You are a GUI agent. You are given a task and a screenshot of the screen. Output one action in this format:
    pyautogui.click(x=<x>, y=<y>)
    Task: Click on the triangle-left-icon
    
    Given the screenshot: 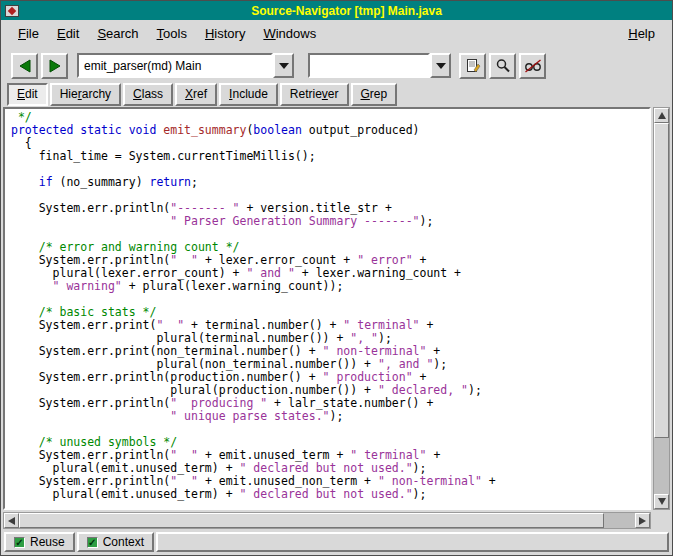 What is the action you would take?
    pyautogui.click(x=12, y=521)
    